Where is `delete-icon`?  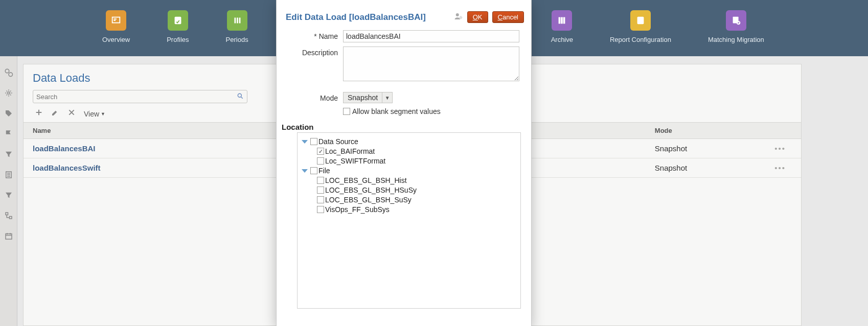
delete-icon is located at coordinates (72, 113).